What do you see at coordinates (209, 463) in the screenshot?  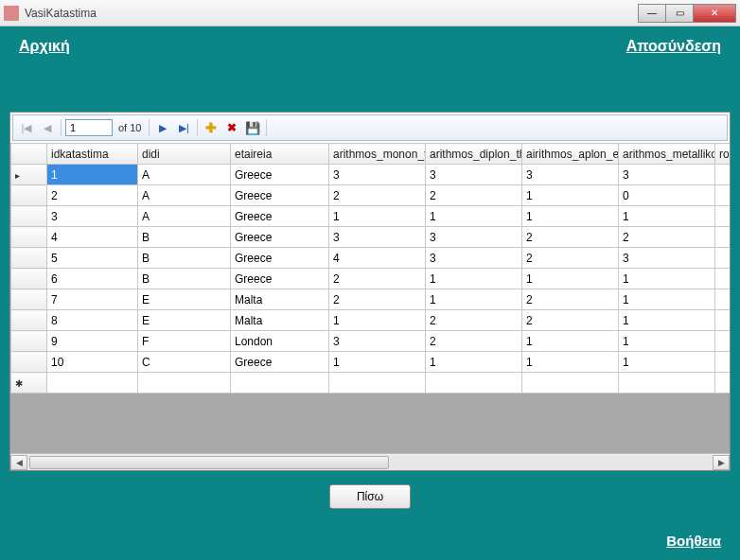 I see `scroll-thumb` at bounding box center [209, 463].